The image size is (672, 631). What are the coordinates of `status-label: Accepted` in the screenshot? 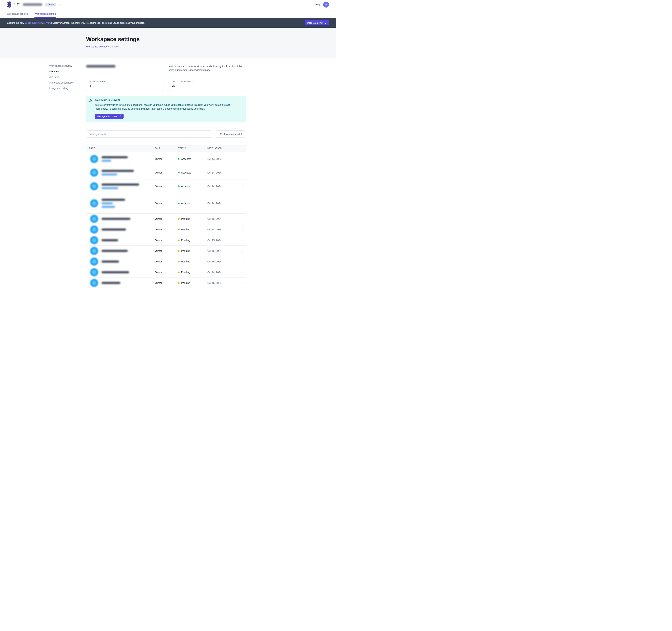 It's located at (186, 172).